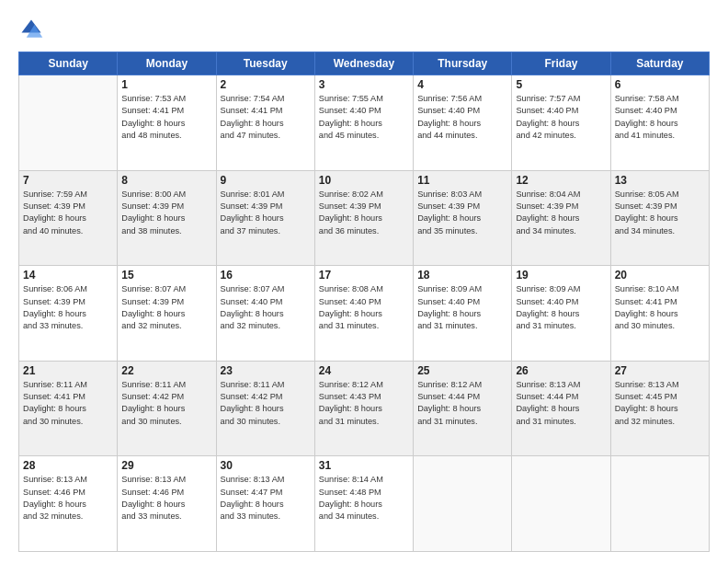 This screenshot has height=563, width=728. Describe the element at coordinates (462, 180) in the screenshot. I see `day-number: 11` at that location.